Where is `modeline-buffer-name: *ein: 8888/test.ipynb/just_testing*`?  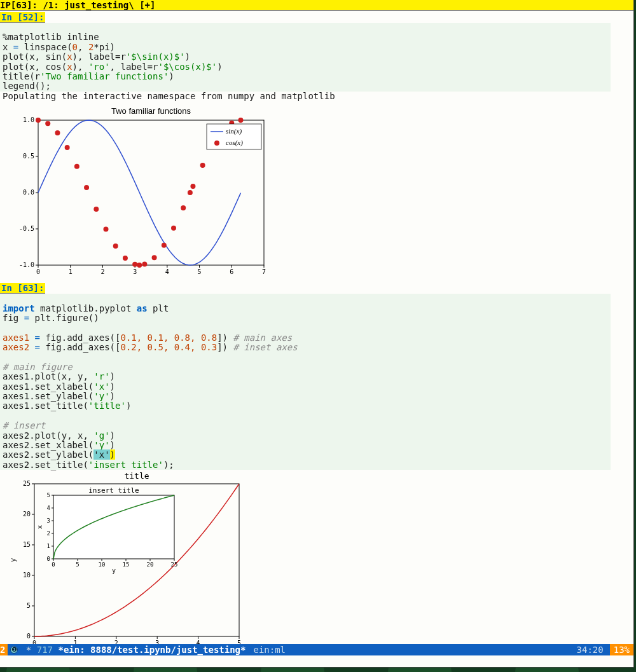 modeline-buffer-name: *ein: 8888/test.ipynb/just_testing* is located at coordinates (151, 650).